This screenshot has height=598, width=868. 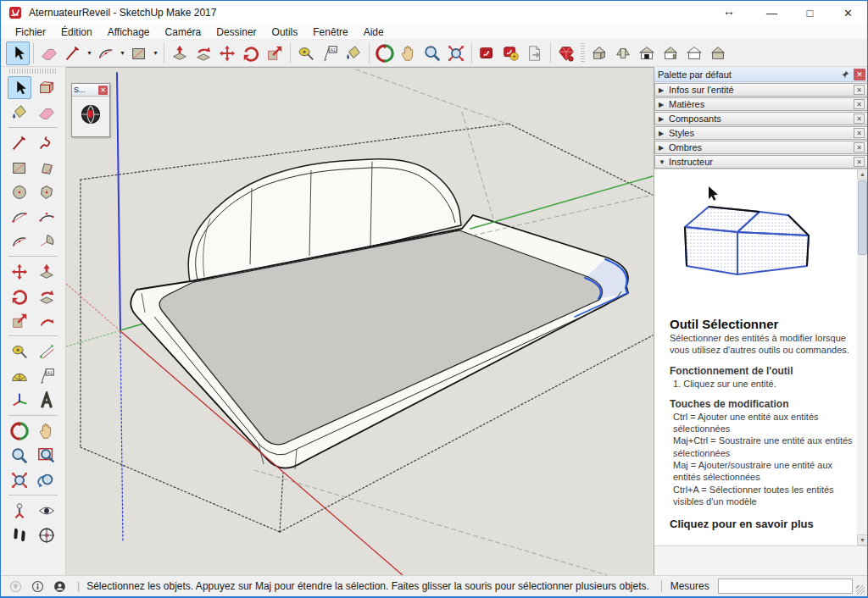 I want to click on pie-tool-button, so click(x=47, y=241).